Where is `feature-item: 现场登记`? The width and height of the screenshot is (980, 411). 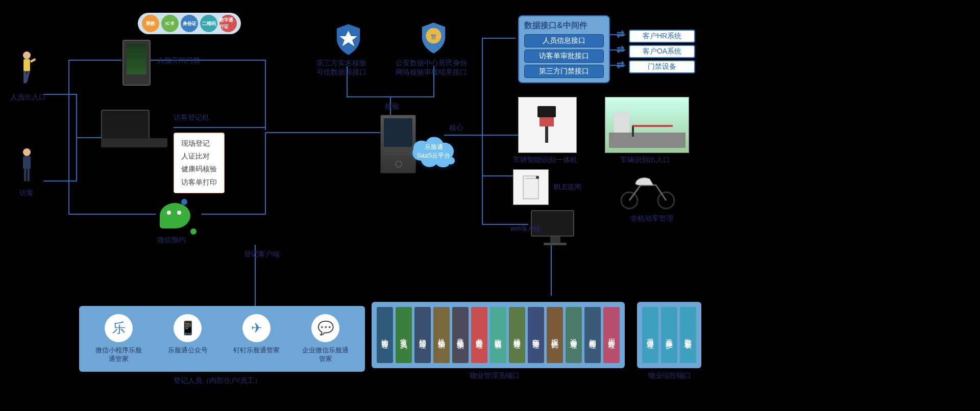 feature-item: 现场登记 is located at coordinates (199, 144).